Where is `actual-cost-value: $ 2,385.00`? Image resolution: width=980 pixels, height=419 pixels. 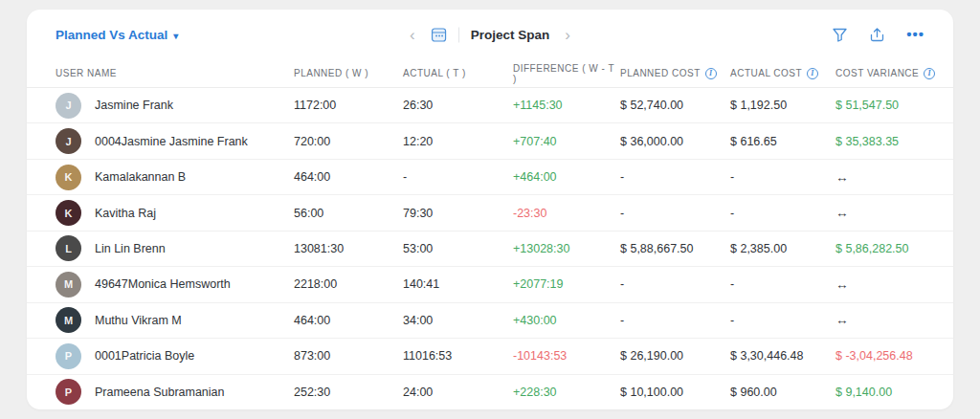 actual-cost-value: $ 2,385.00 is located at coordinates (783, 249).